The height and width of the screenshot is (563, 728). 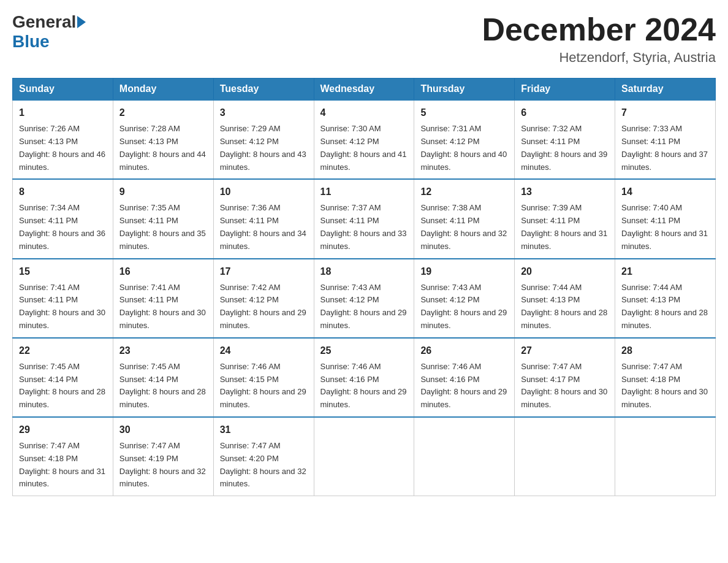 I want to click on week-row-3: 15 Sunrise: 7:41 AM Sunset: 4:11 PM Dayl…, so click(x=364, y=298).